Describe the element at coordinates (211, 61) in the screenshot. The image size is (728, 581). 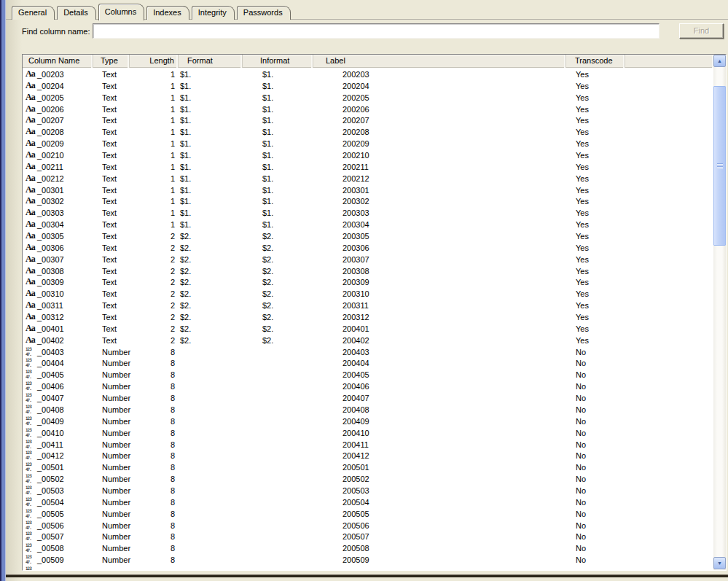
I see `header-format: Format` at that location.